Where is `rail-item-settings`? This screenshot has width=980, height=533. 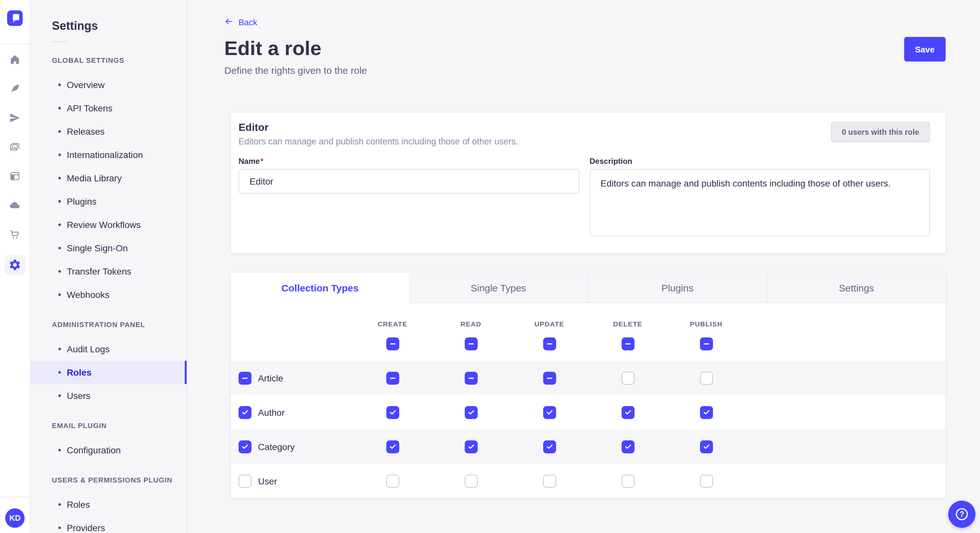 rail-item-settings is located at coordinates (15, 265).